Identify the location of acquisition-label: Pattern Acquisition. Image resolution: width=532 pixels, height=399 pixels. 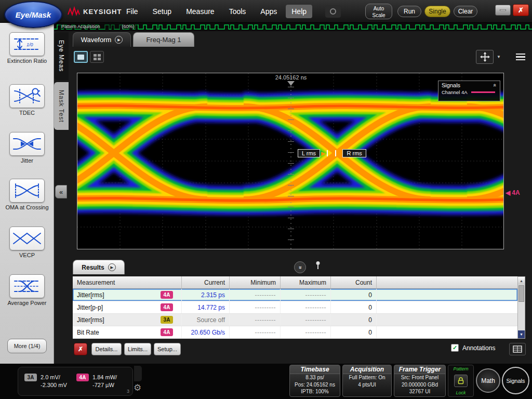
(81, 26).